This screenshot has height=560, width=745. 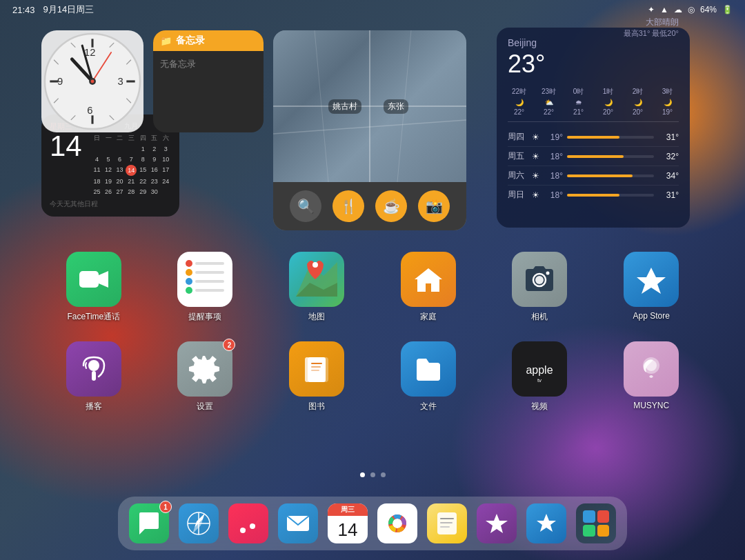 What do you see at coordinates (348, 206) in the screenshot?
I see `map-restaurant-button: 🍴` at bounding box center [348, 206].